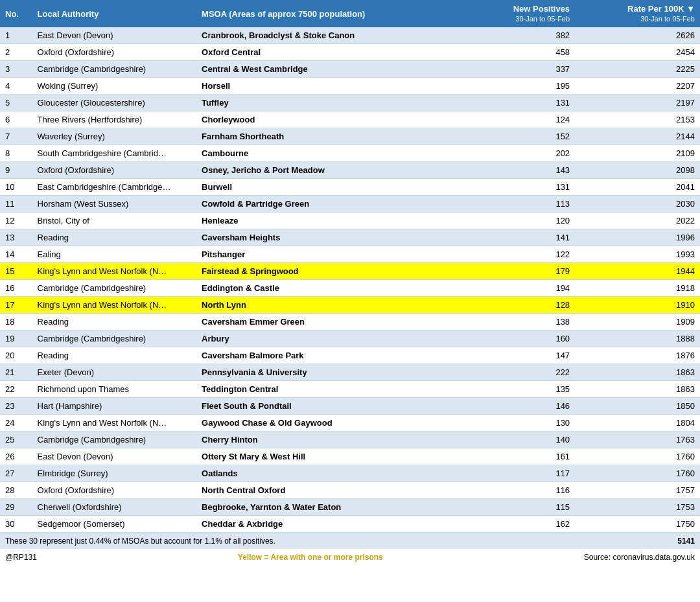 This screenshot has height=602, width=700. What do you see at coordinates (350, 507) in the screenshot?
I see `table-row: 29Cherwell (Oxfordshire)Begbrooke, Yarnt…` at bounding box center [350, 507].